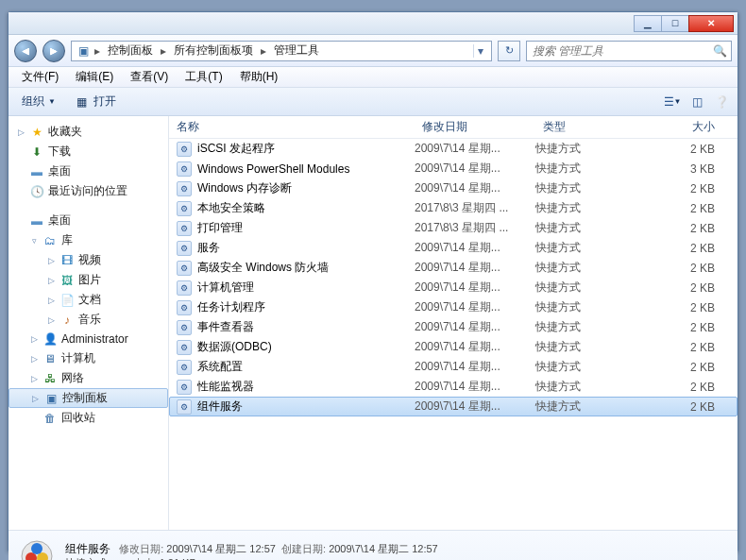 This screenshot has height=560, width=746. Describe the element at coordinates (50, 359) in the screenshot. I see `computer-icon: 🖥` at that location.